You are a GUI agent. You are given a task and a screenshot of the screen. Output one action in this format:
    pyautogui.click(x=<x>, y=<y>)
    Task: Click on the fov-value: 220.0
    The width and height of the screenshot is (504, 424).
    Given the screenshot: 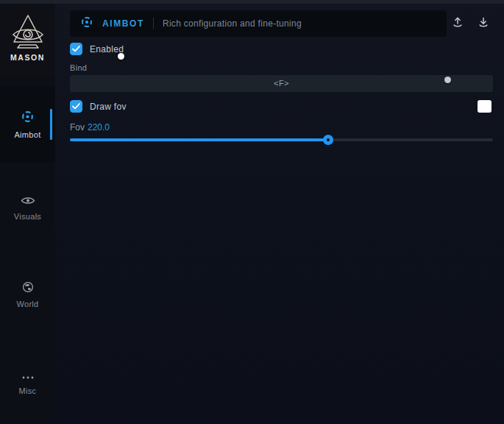 What is the action you would take?
    pyautogui.click(x=99, y=127)
    